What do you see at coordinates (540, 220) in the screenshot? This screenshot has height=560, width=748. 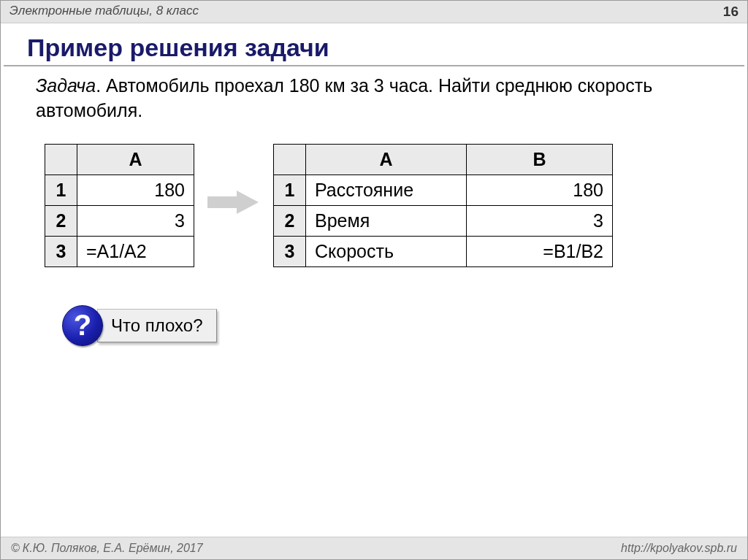 I see `cell-b2: 3` at bounding box center [540, 220].